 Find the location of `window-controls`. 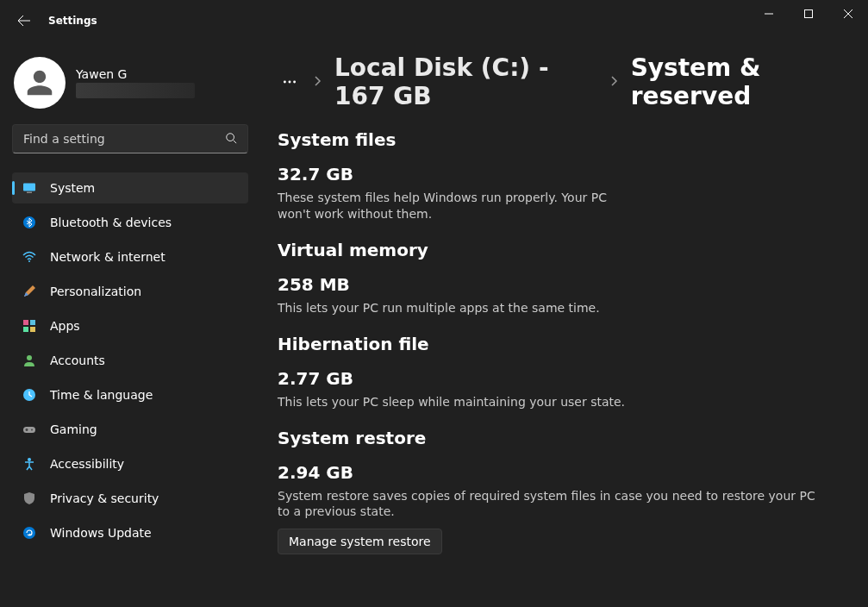

window-controls is located at coordinates (809, 14).